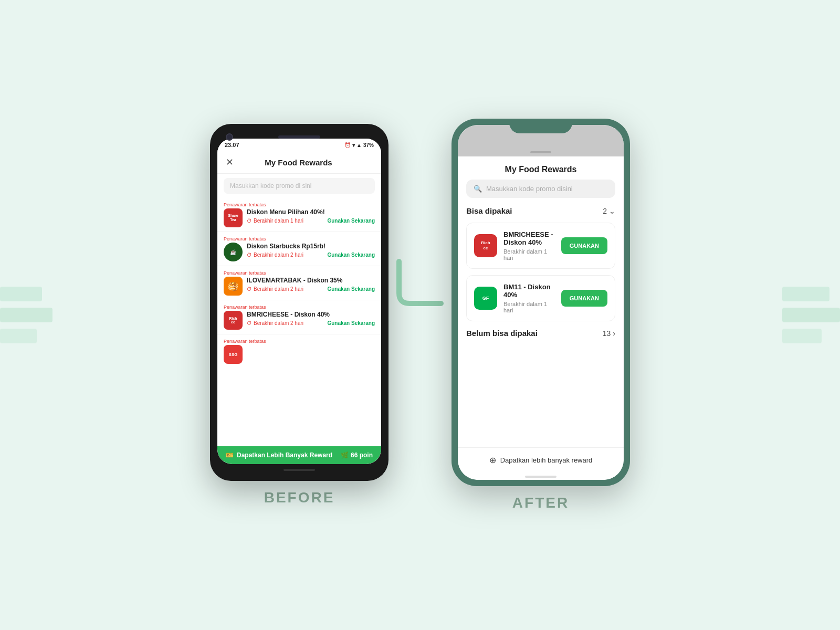 This screenshot has width=840, height=630. What do you see at coordinates (492, 460) in the screenshot?
I see `plus-circle-icon: ⊕` at bounding box center [492, 460].